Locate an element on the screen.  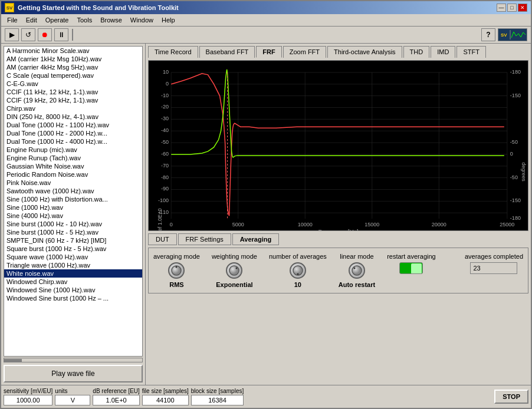
tab-baseband-fft: Baseband FFT is located at coordinates (228, 52).